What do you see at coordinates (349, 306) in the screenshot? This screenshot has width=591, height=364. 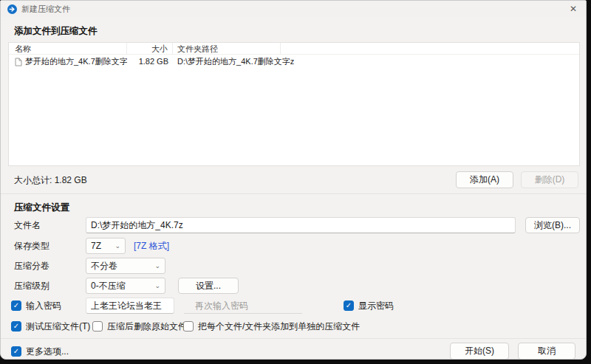 I see `show-password-checkbox` at bounding box center [349, 306].